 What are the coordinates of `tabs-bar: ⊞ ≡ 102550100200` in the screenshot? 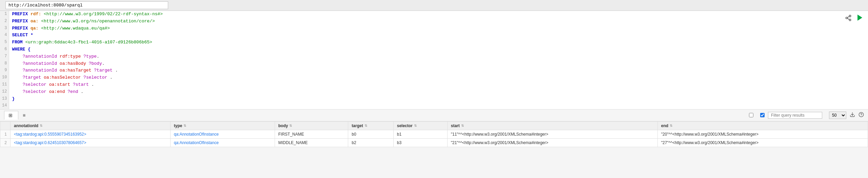 It's located at (434, 115).